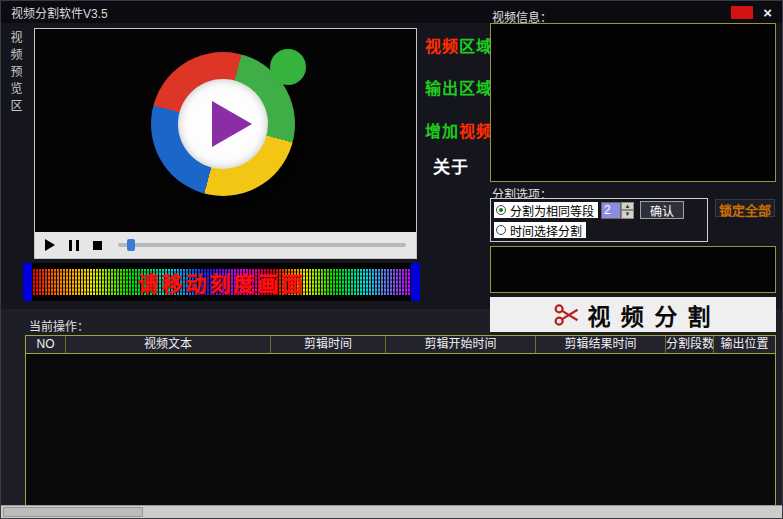  I want to click on segment-count-input: 2 ▲ ▼, so click(618, 210).